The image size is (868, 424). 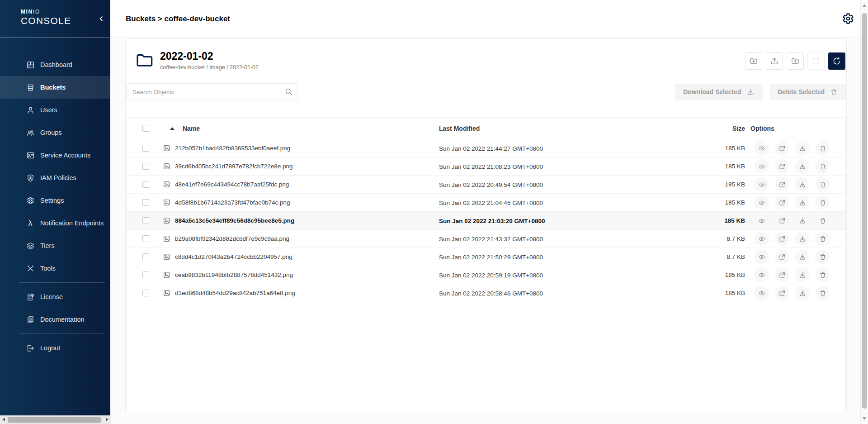 What do you see at coordinates (55, 133) in the screenshot?
I see `sidebar-item-groups: Groups` at bounding box center [55, 133].